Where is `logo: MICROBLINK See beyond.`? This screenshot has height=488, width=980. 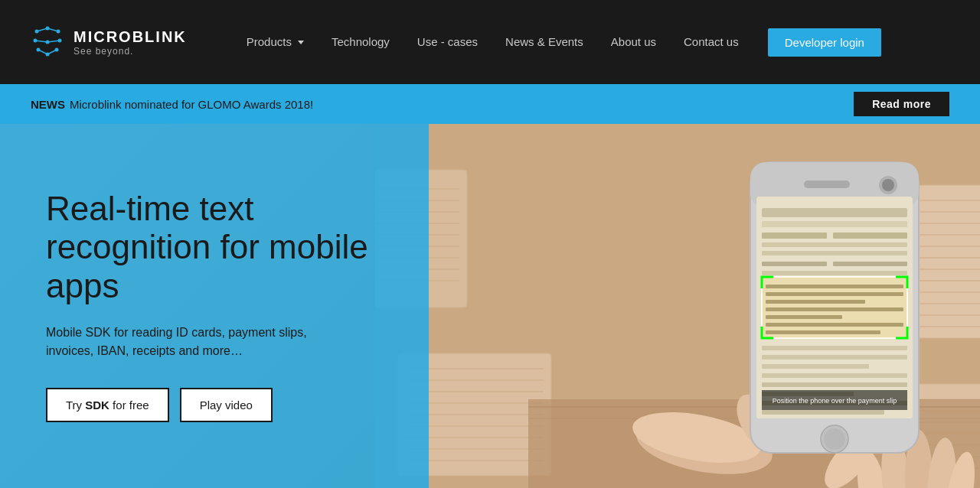
logo: MICROBLINK See beyond. is located at coordinates (109, 42).